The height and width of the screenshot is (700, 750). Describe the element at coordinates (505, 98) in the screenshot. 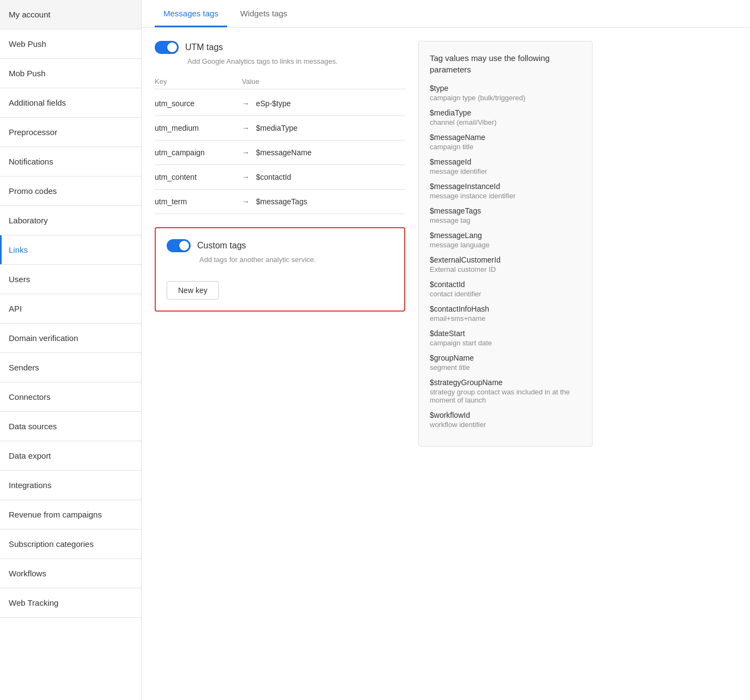

I see `param-desc: campaign type (bulk/triggered)` at that location.